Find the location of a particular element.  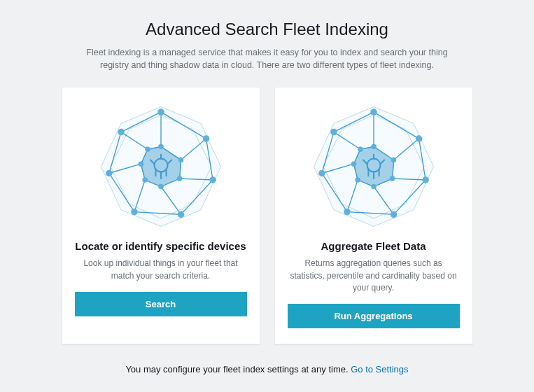

card-description: Look up individual things in your fleet … is located at coordinates (161, 270).